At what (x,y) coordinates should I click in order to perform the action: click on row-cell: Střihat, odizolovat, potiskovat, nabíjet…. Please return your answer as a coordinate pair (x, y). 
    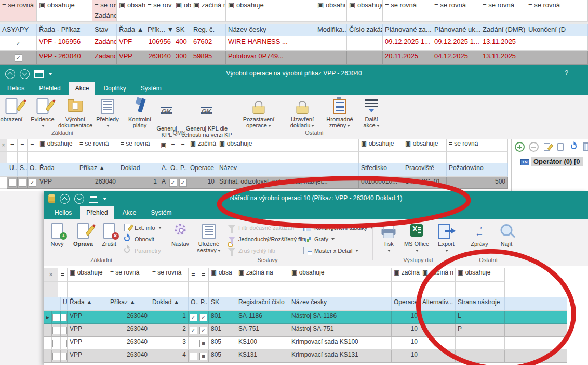
    Looking at the image, I should click on (288, 183).